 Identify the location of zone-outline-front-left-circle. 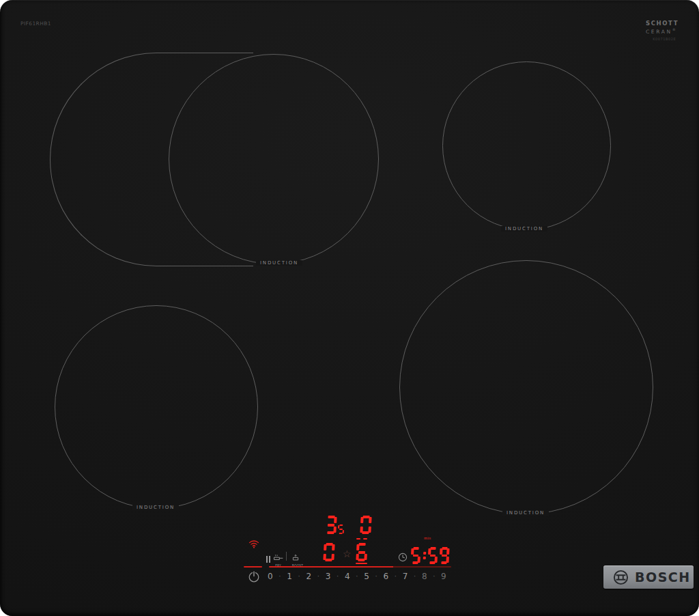
(274, 159).